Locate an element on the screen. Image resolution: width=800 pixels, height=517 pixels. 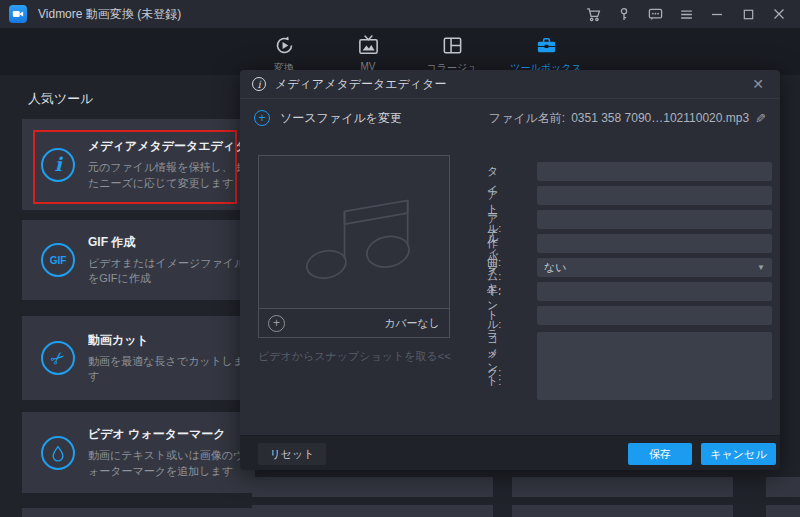
menu-icon is located at coordinates (686, 14).